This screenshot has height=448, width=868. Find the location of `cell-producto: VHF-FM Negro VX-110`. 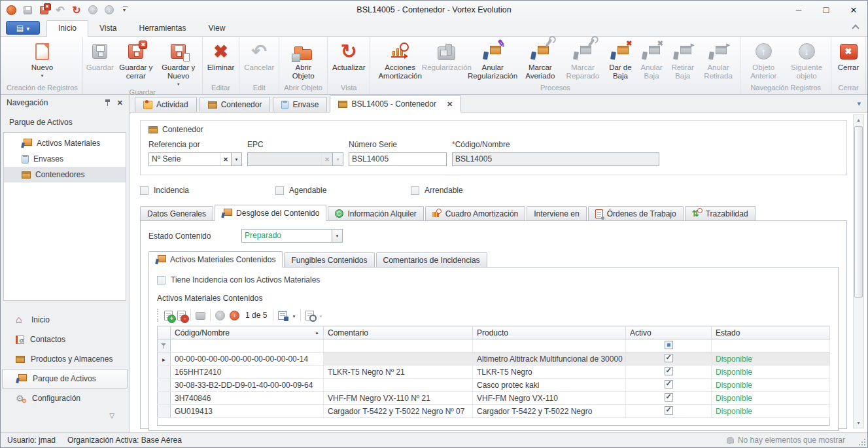

cell-producto: VHF-FM Negro VX-110 is located at coordinates (549, 398).